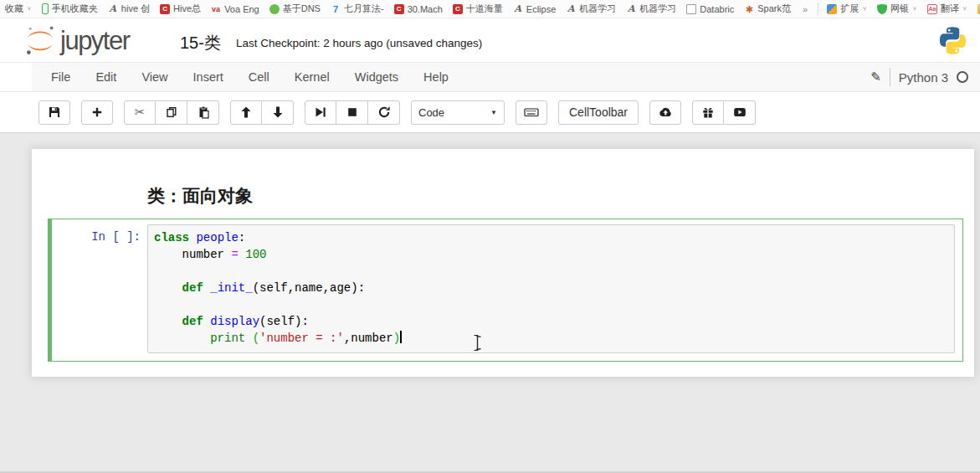 This screenshot has height=473, width=980. I want to click on bookmarks-overflow-chevron: », so click(805, 9).